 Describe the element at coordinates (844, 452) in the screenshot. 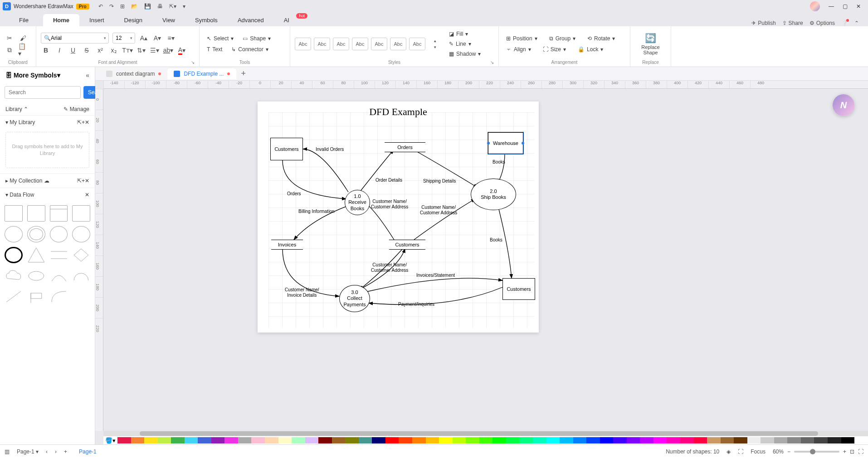

I see `zoom-in-icon: +` at that location.